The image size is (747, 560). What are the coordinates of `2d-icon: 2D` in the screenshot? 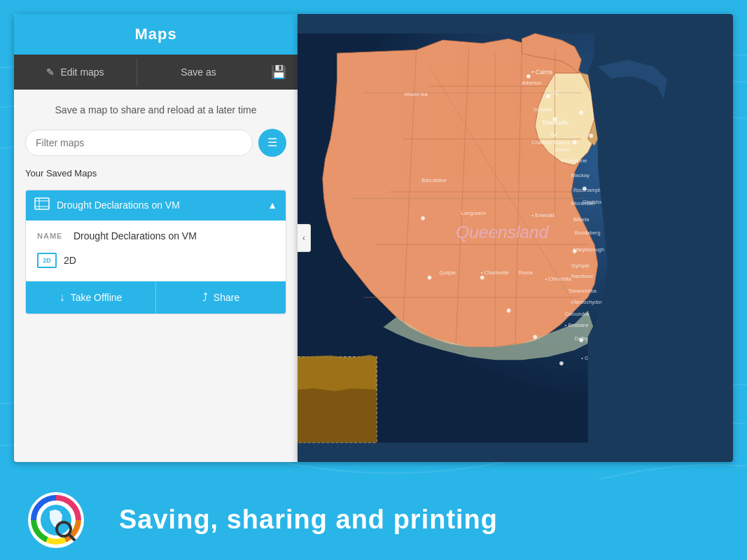 It's located at (47, 260).